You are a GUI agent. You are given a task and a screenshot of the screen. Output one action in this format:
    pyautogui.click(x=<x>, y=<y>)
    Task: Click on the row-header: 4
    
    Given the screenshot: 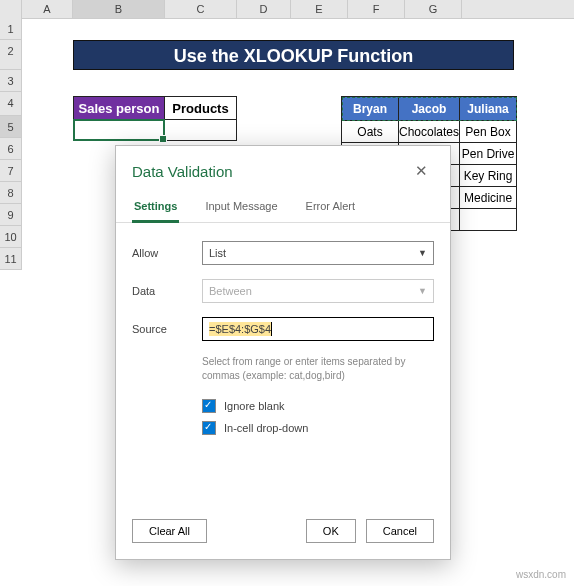 What is the action you would take?
    pyautogui.click(x=11, y=104)
    